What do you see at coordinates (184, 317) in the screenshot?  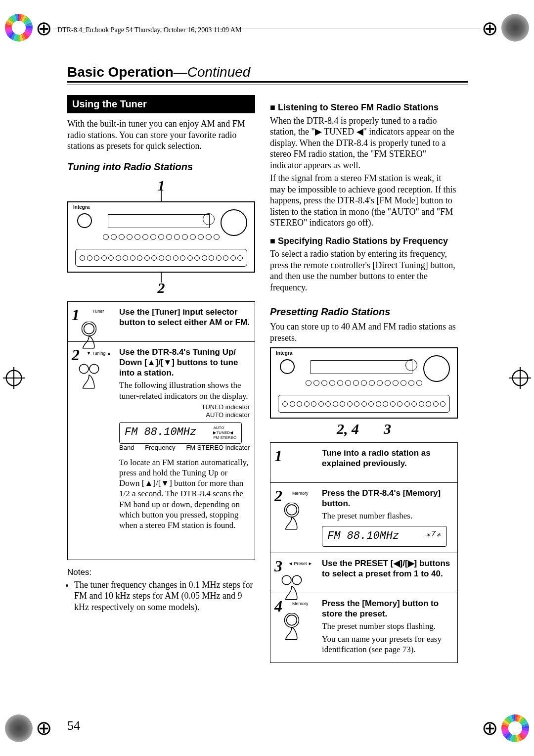 I see `step-1-lead: Use the [Tuner] input selector button to…` at bounding box center [184, 317].